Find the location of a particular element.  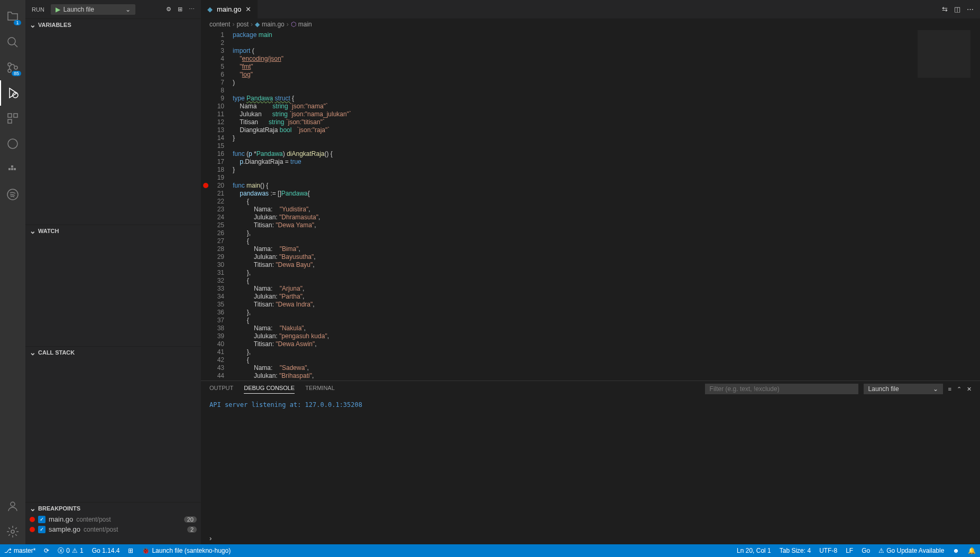

variables-panel: ⌄ VARIABLES is located at coordinates (113, 122).